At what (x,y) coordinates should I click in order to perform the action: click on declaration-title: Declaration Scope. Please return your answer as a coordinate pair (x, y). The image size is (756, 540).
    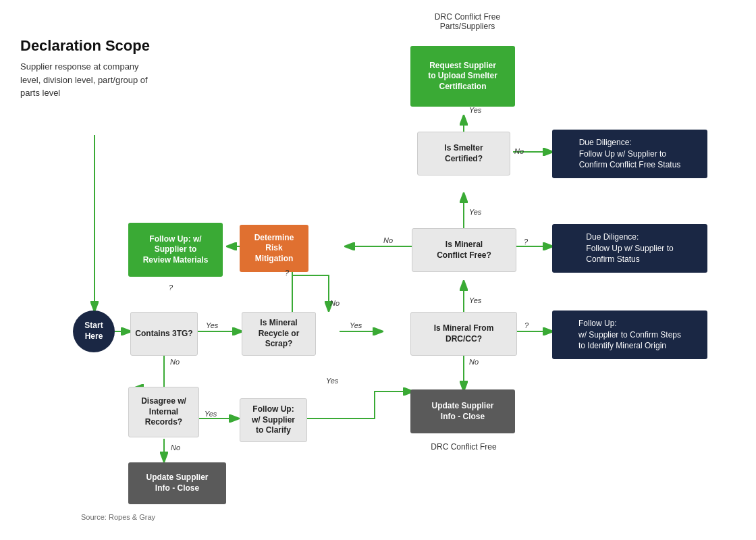
    Looking at the image, I should click on (88, 46).